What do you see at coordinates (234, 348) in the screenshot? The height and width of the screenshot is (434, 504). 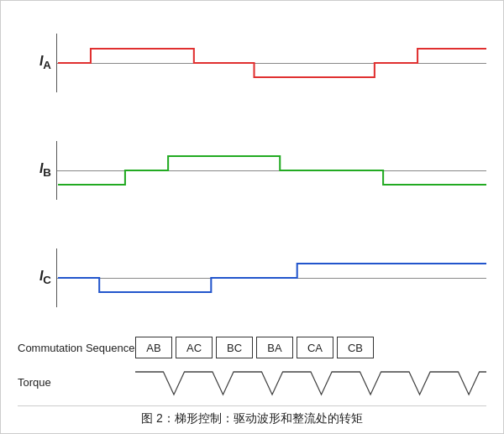 I see `comm-box-bc: BC` at bounding box center [234, 348].